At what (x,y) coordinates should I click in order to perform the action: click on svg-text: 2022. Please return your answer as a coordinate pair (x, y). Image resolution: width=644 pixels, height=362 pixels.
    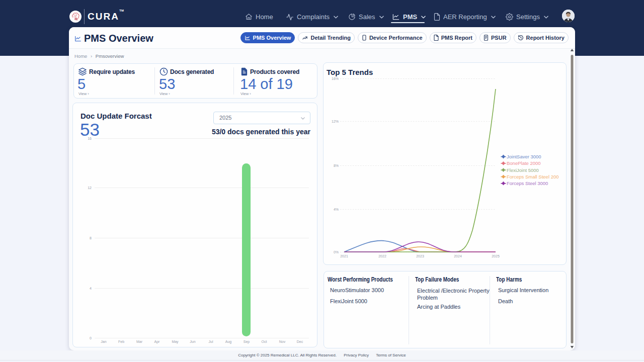
    Looking at the image, I should click on (382, 256).